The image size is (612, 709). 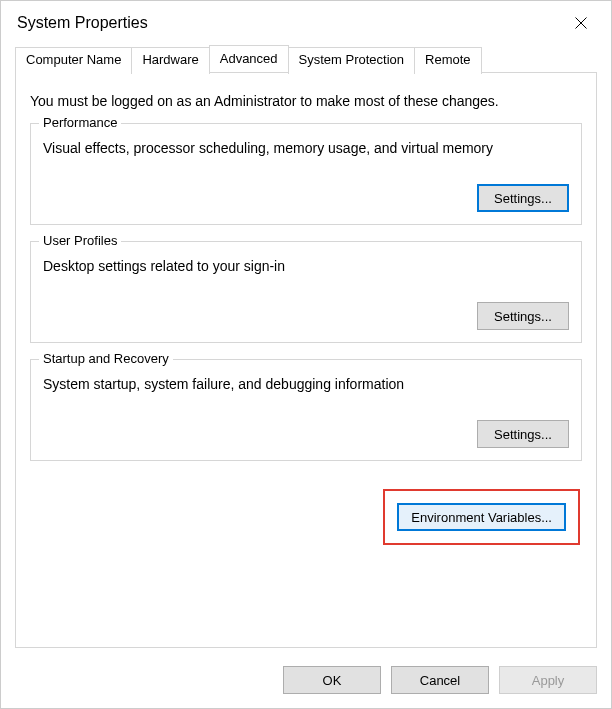 I want to click on startup-settings-button: Settings..., so click(x=523, y=434).